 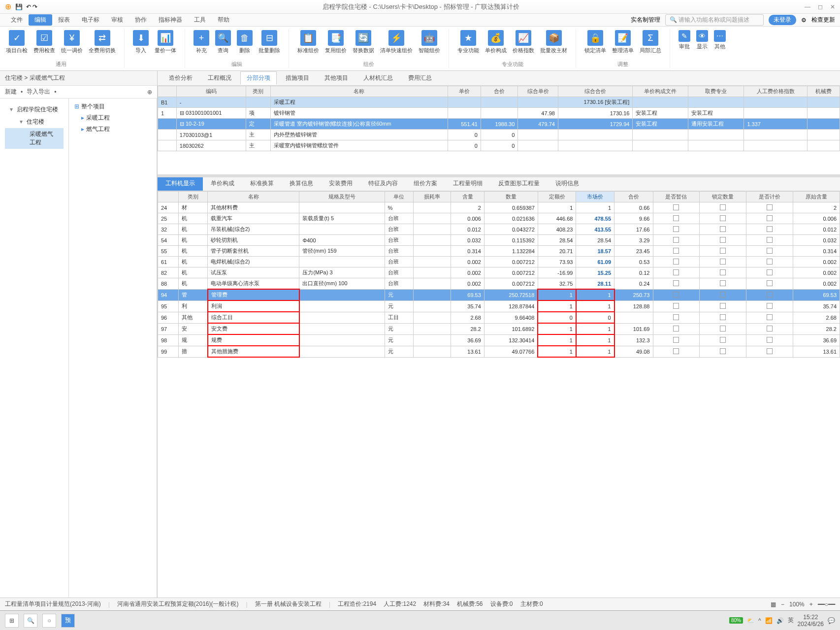 What do you see at coordinates (308, 42) in the screenshot?
I see `rb-std-price: 📋标准组价` at bounding box center [308, 42].